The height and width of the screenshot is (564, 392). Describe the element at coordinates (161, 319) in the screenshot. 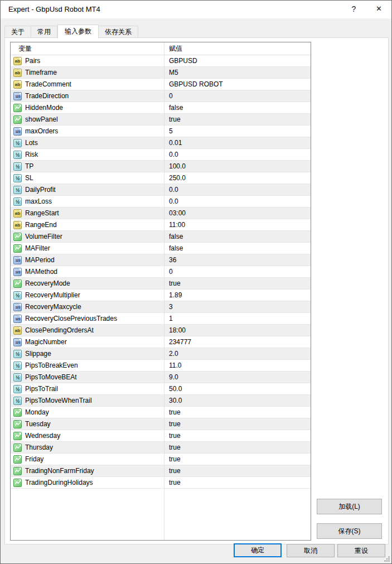

I see `table-row: 123RecoveryClosePreviousTrades1` at that location.